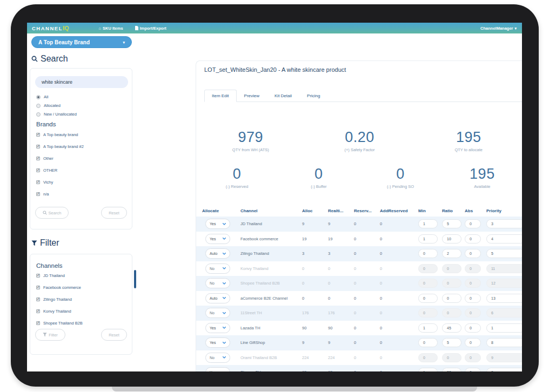 The width and height of the screenshot is (549, 392). What do you see at coordinates (81, 311) in the screenshot?
I see `channel-checkbox: Konvy Thailand` at bounding box center [81, 311].